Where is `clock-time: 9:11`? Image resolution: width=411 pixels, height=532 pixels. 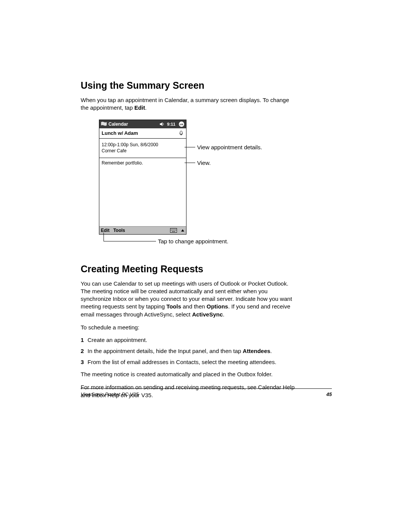 clock-time: 9:11 is located at coordinates (171, 124).